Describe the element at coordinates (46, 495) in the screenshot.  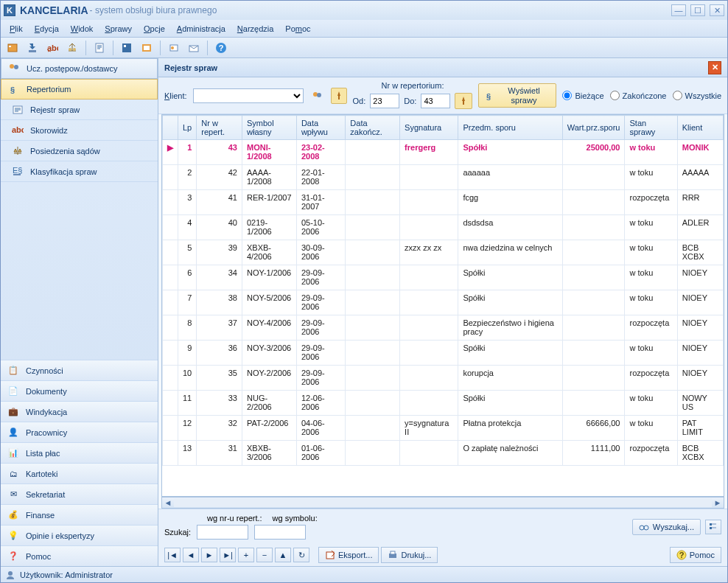
I see `sidebar-item-label: Sekretariat` at that location.